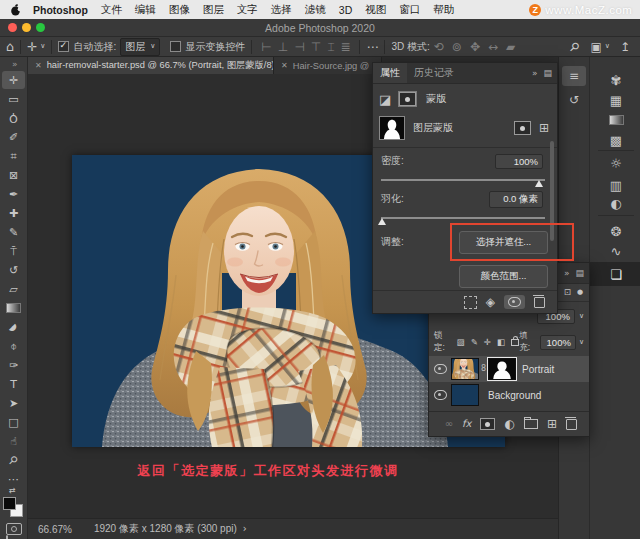 This screenshot has width=640, height=539. What do you see at coordinates (596, 47) in the screenshot?
I see `workspace-switcher-icon: ▣` at bounding box center [596, 47].